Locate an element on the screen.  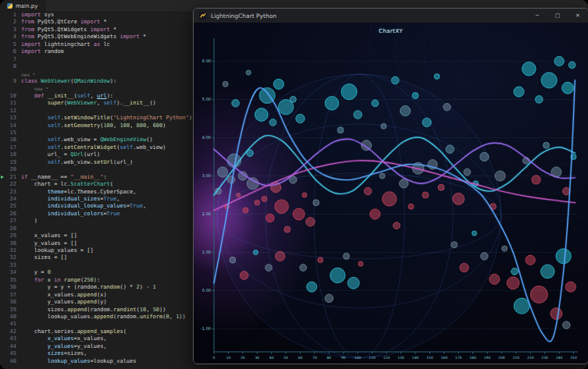
series-path is located at coordinates (394, 162).